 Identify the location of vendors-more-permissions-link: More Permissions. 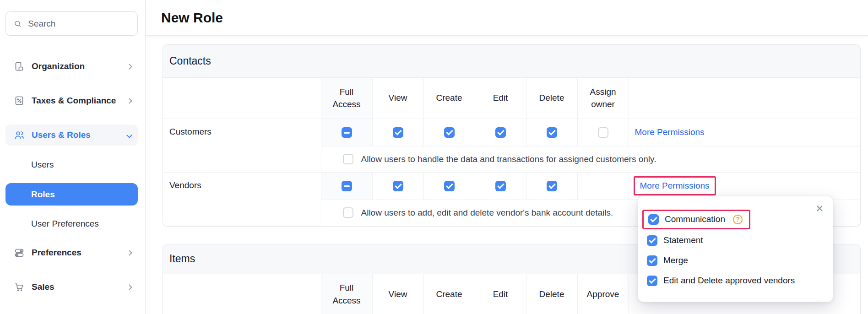
(675, 186).